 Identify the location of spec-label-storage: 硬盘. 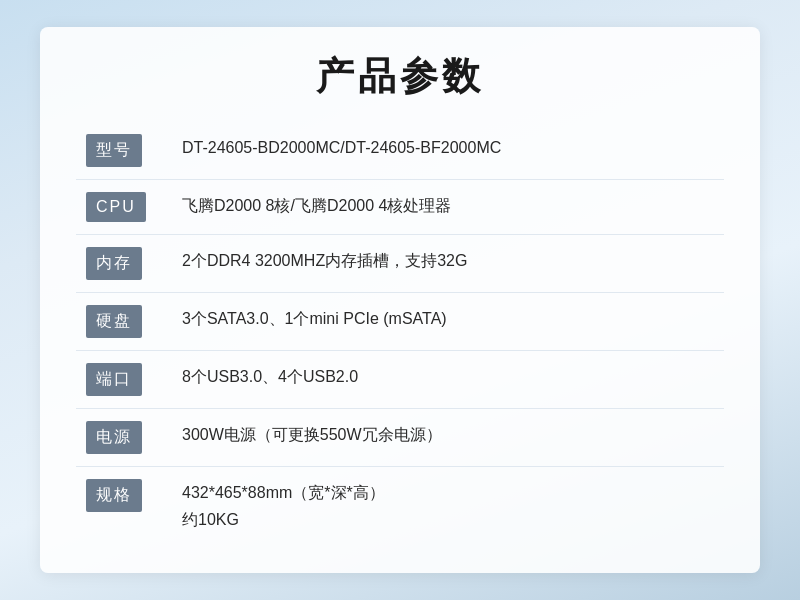
(121, 321).